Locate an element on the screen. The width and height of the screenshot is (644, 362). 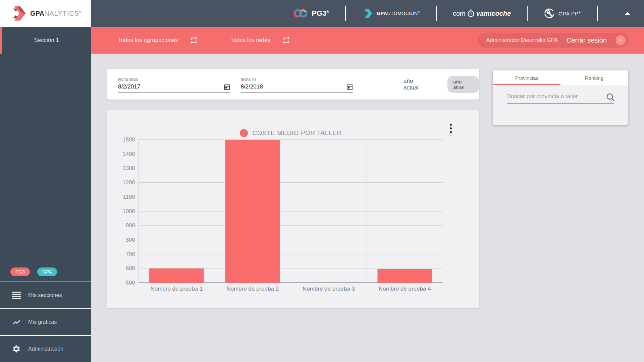
user-session-pill: Administrador Desarrollo GPA Cerrar sesi… is located at coordinates (553, 40).